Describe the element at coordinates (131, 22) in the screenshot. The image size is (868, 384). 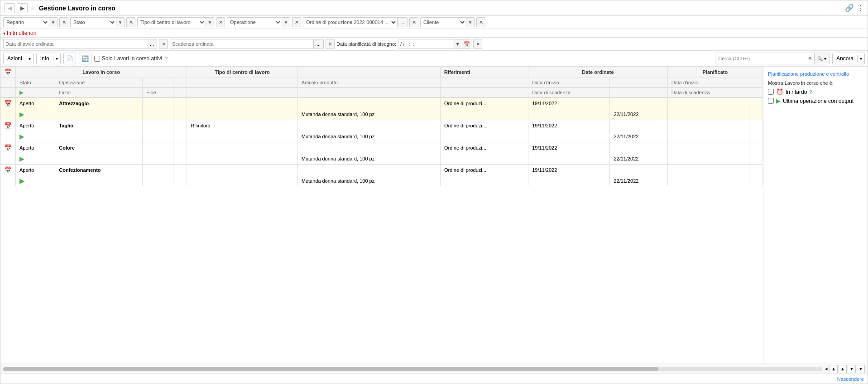
I see `stato-clear-btn: ✕` at that location.